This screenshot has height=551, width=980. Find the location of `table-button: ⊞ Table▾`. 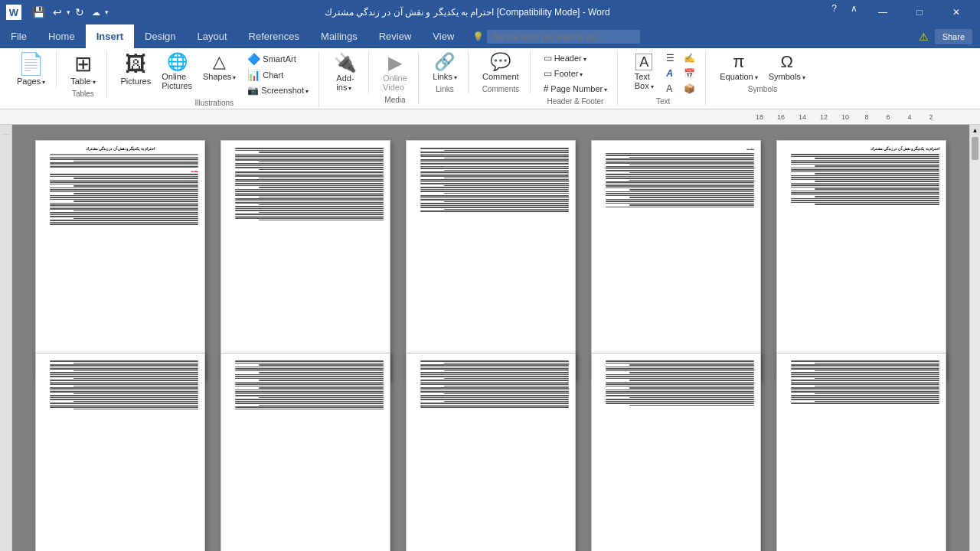

table-button: ⊞ Table▾ is located at coordinates (83, 70).